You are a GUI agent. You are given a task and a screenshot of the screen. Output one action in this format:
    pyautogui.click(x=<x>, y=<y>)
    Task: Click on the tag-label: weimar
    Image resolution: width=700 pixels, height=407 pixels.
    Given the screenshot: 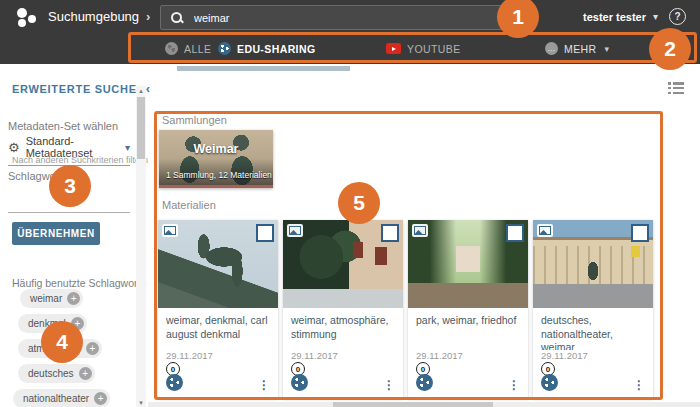 What is the action you would take?
    pyautogui.click(x=46, y=298)
    